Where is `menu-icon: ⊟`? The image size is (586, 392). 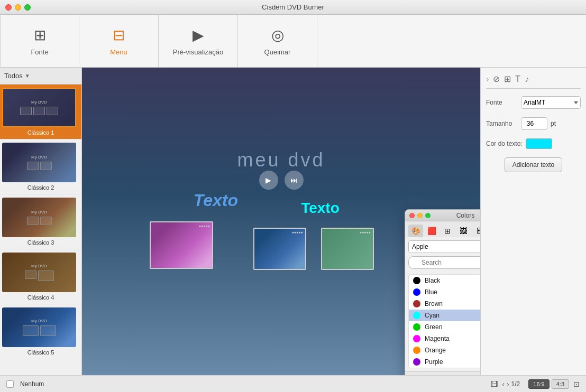
menu-icon: ⊟ is located at coordinates (118, 35).